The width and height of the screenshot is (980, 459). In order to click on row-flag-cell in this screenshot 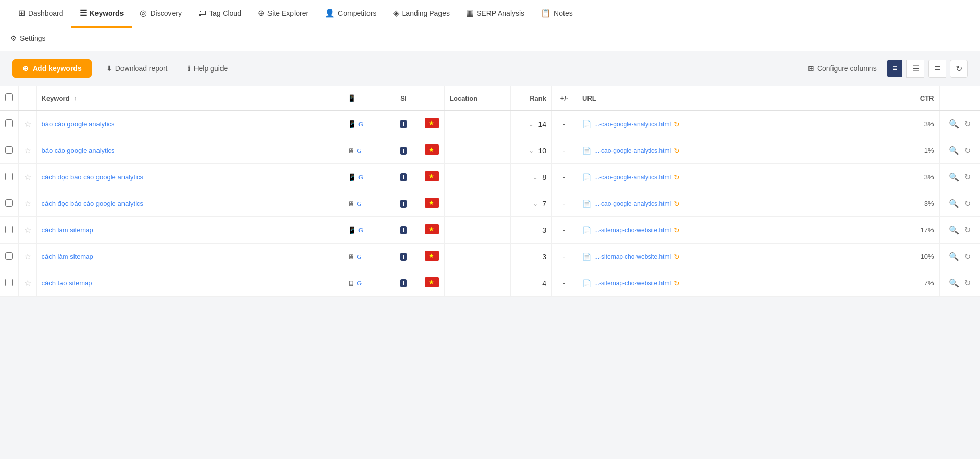, I will do `click(432, 283)`.